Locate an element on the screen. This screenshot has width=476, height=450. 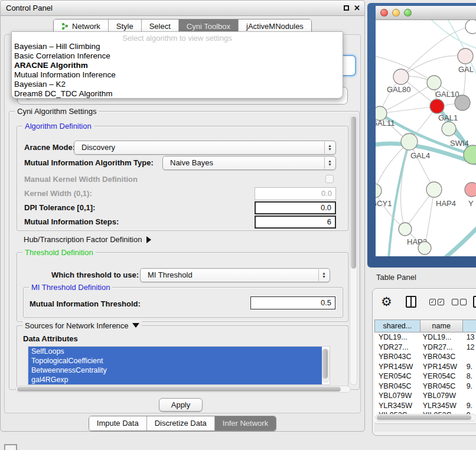
gear-icon: ⚙ is located at coordinates (386, 302).